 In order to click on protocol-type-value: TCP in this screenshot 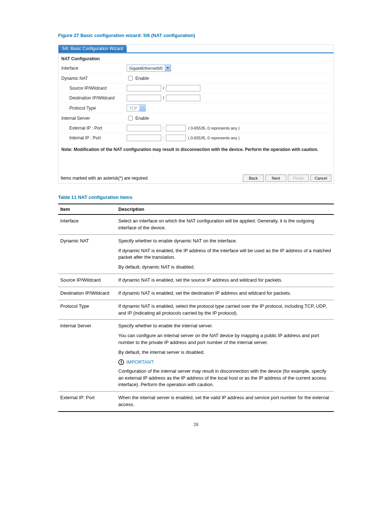, I will do `click(133, 108)`.